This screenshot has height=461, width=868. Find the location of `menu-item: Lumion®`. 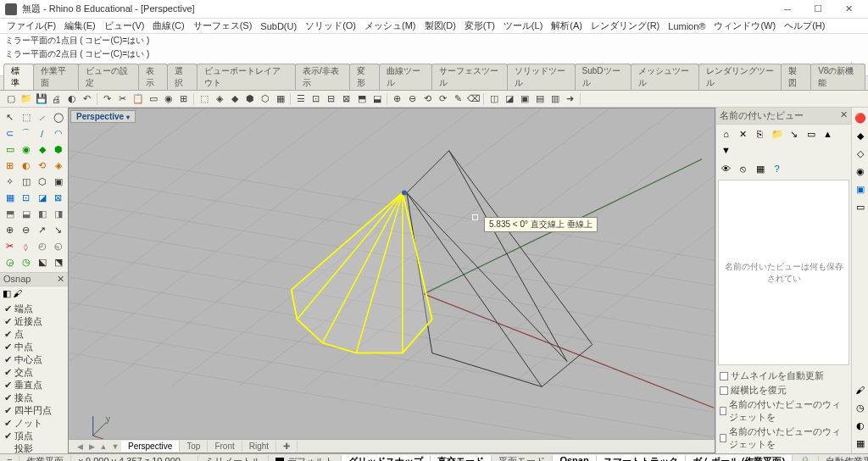

menu-item: Lumion® is located at coordinates (687, 26).